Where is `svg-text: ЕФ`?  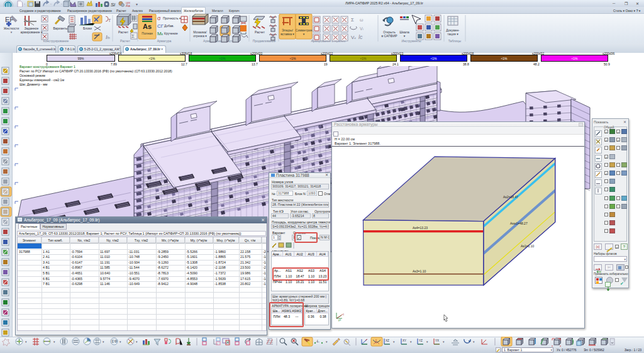
svg-text: ЕФ is located at coordinates (114, 341).